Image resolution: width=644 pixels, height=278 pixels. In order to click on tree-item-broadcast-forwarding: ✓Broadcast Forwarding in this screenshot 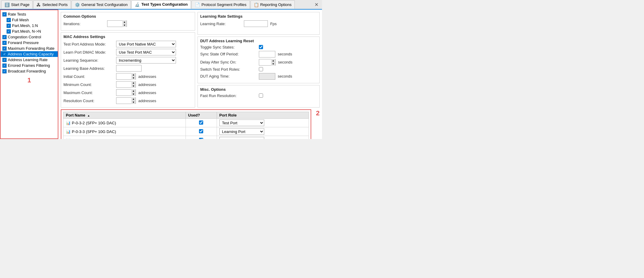, I will do `click(29, 71)`.